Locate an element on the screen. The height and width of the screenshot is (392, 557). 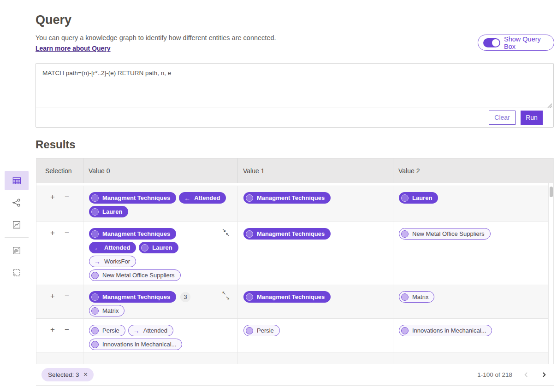
value0-cell is located at coordinates (160, 358).